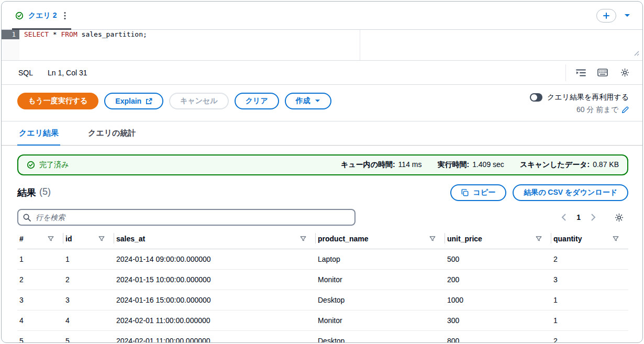 The height and width of the screenshot is (344, 644). Describe the element at coordinates (368, 165) in the screenshot. I see `queue-time-label: キュー内の時間:` at that location.